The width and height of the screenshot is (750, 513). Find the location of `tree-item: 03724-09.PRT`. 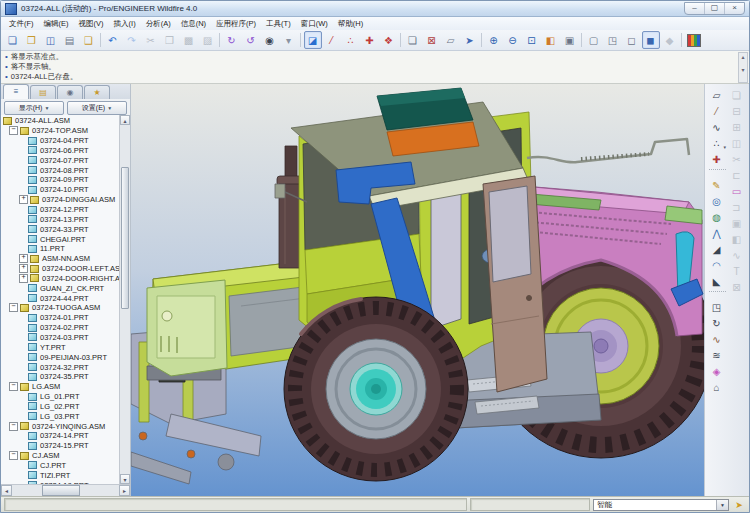

tree-item: 03724-09.PRT is located at coordinates (60, 180).